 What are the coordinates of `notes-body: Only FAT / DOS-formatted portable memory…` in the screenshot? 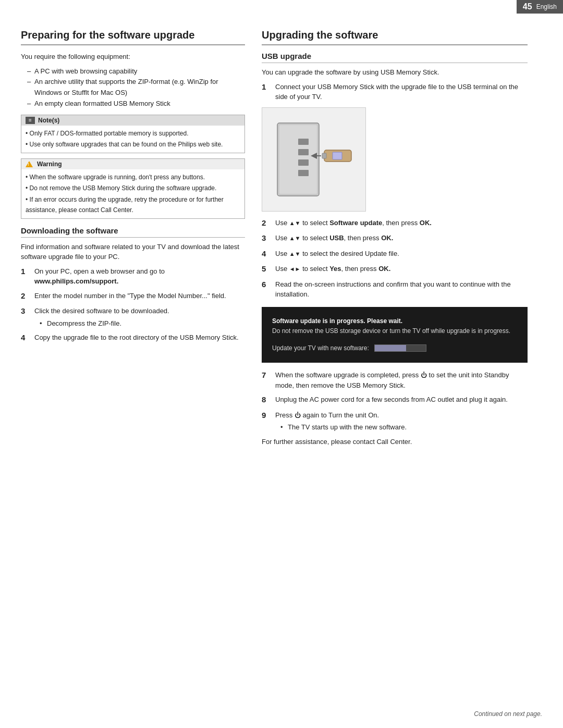 It's located at (133, 139).